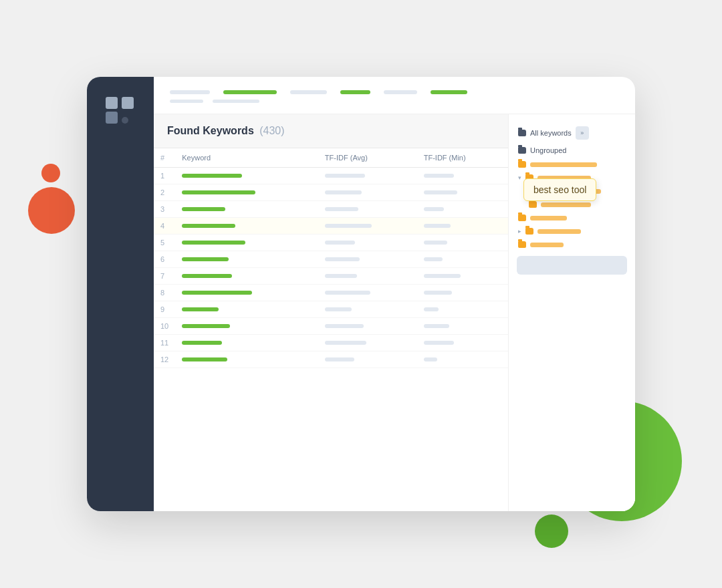  Describe the element at coordinates (331, 326) in the screenshot. I see `table-row: 10` at that location.